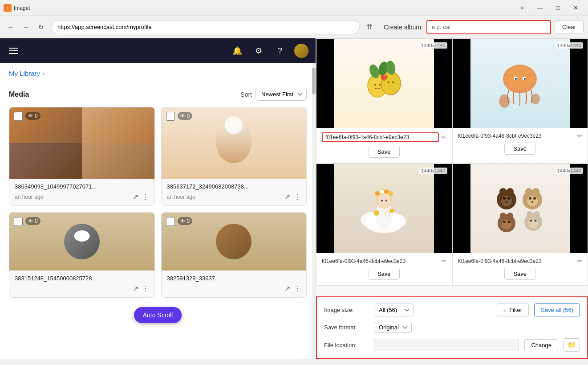  I want to click on create-album-area: Create album: Clear, so click(483, 27).